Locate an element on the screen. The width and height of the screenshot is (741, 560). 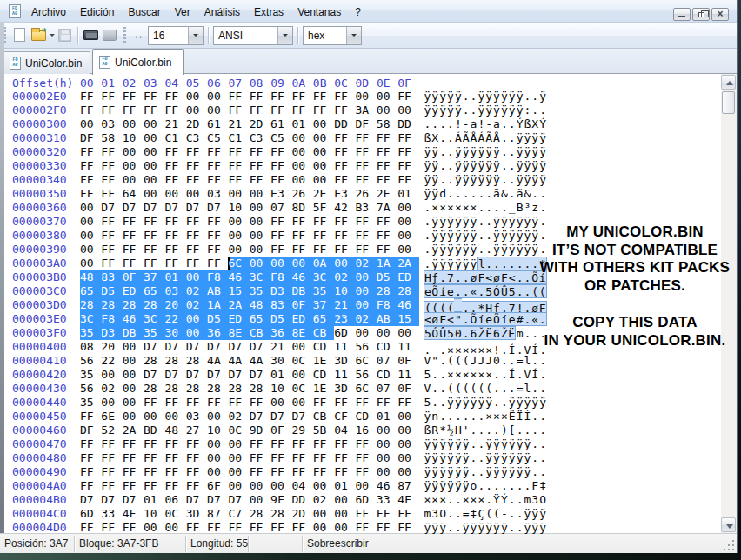
hex-byte: 08 is located at coordinates (90, 347).